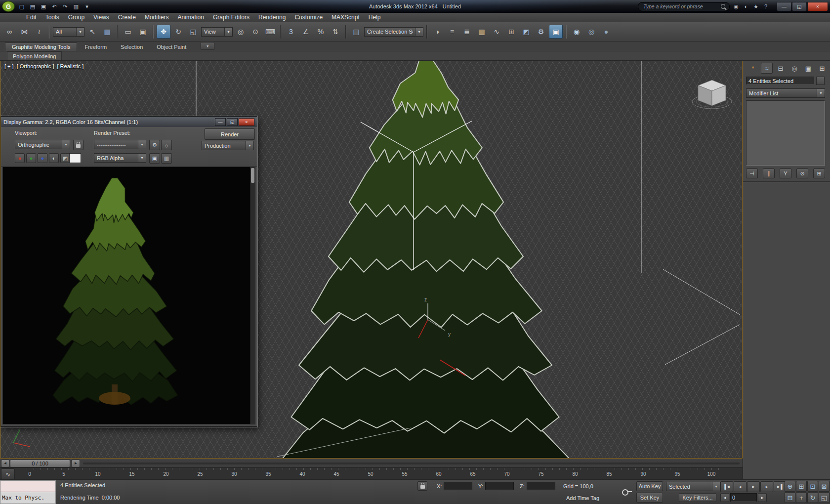 This screenshot has height=504, width=830. Describe the element at coordinates (157, 17) in the screenshot. I see `menu-modifiers: Modifiers` at that location.